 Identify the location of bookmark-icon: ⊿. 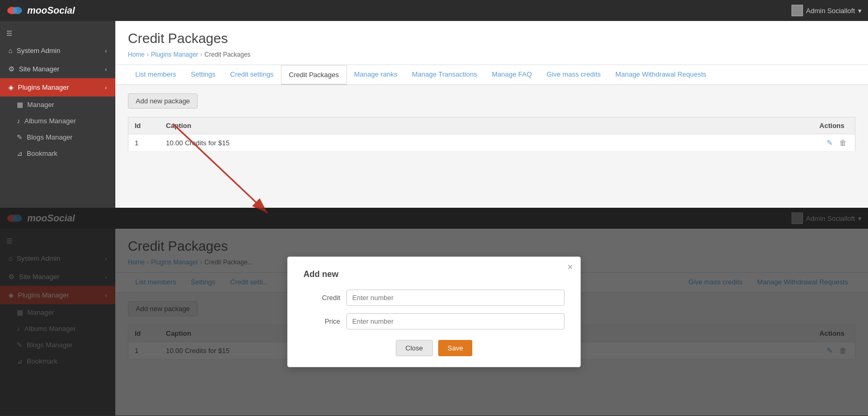
(20, 153).